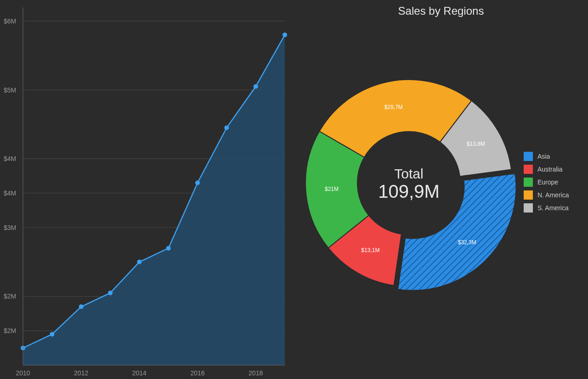 The height and width of the screenshot is (379, 588). What do you see at coordinates (553, 208) in the screenshot?
I see `legend-label: S. America` at bounding box center [553, 208].